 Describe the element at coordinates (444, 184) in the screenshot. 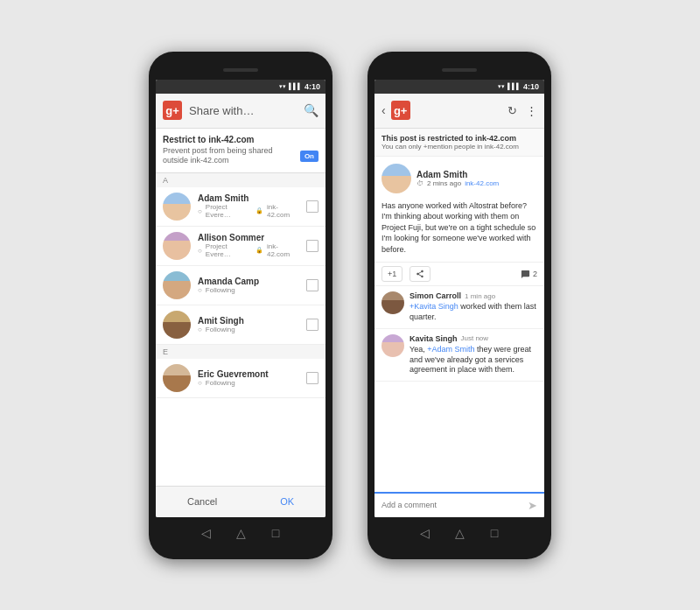

I see `post-time: 2 mins ago` at that location.